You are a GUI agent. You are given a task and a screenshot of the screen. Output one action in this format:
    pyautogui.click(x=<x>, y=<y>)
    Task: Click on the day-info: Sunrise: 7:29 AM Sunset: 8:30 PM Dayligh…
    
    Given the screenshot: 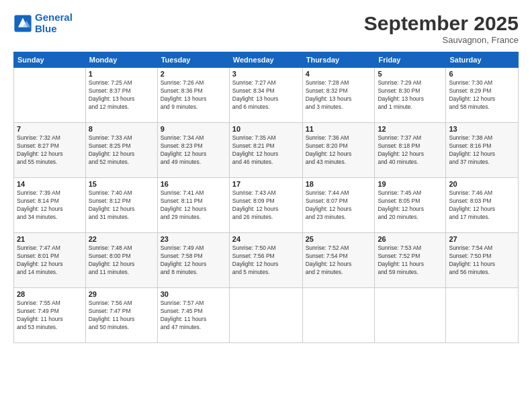 What is the action you would take?
    pyautogui.click(x=410, y=95)
    